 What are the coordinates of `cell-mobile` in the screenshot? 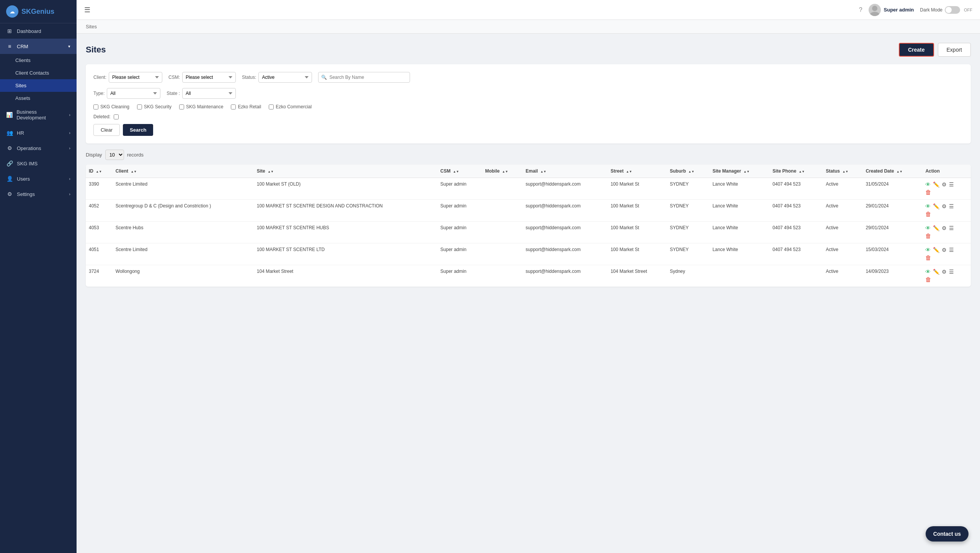 It's located at (502, 254).